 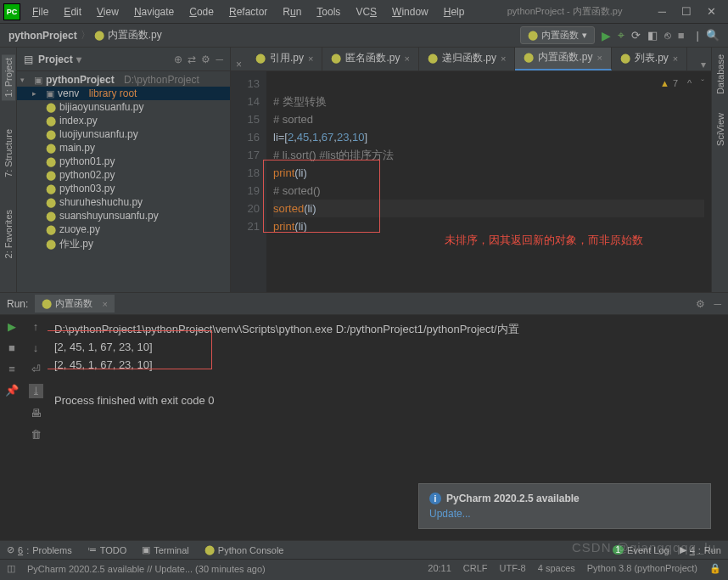 I want to click on tab-run-bottom: ▶ 4: Run, so click(x=701, y=550).